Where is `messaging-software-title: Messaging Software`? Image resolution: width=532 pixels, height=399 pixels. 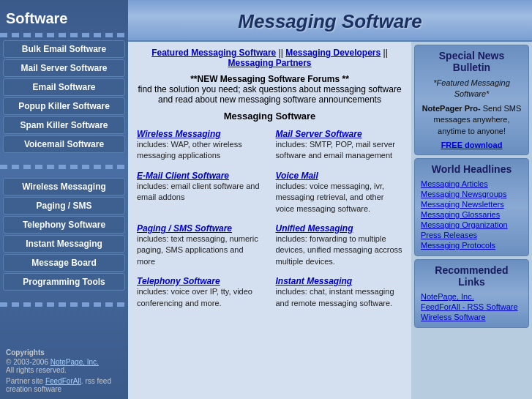
messaging-software-title: Messaging Software is located at coordinates (269, 116).